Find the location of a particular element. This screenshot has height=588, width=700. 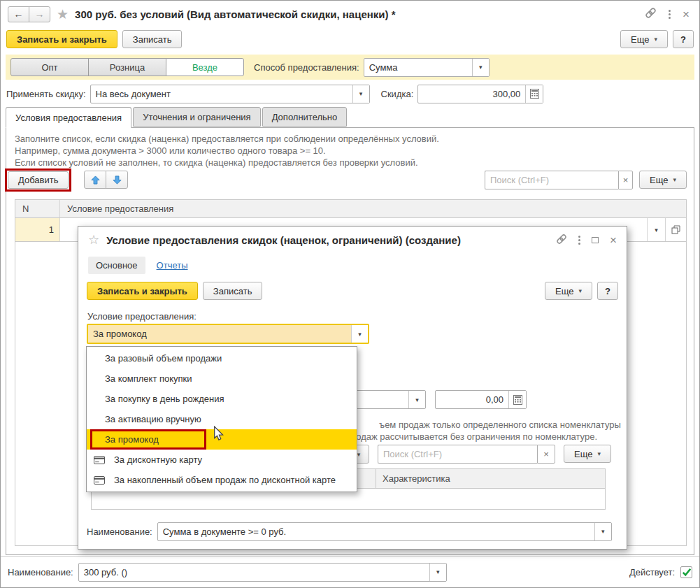

dialog-save-button: Записать is located at coordinates (233, 291).